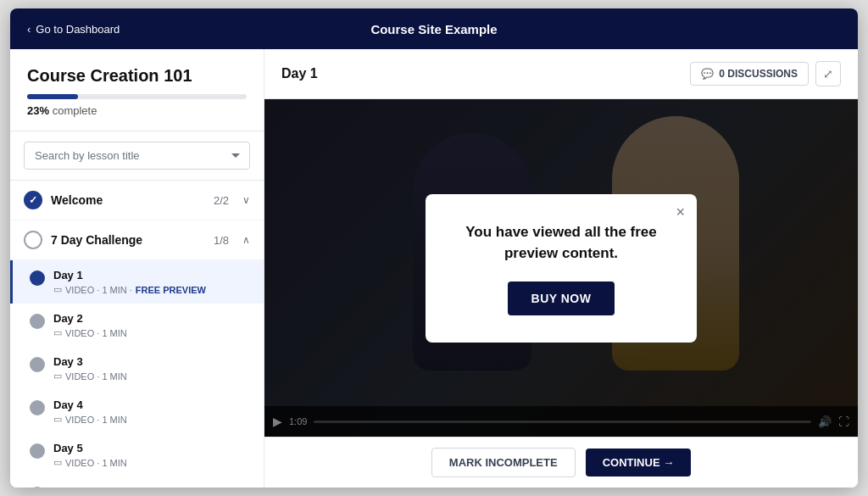  What do you see at coordinates (130, 281) in the screenshot?
I see `lesson-content-day1: Day 1 ▭ VIDEO · 1 MIN · FREE PREVIEW` at bounding box center [130, 281].